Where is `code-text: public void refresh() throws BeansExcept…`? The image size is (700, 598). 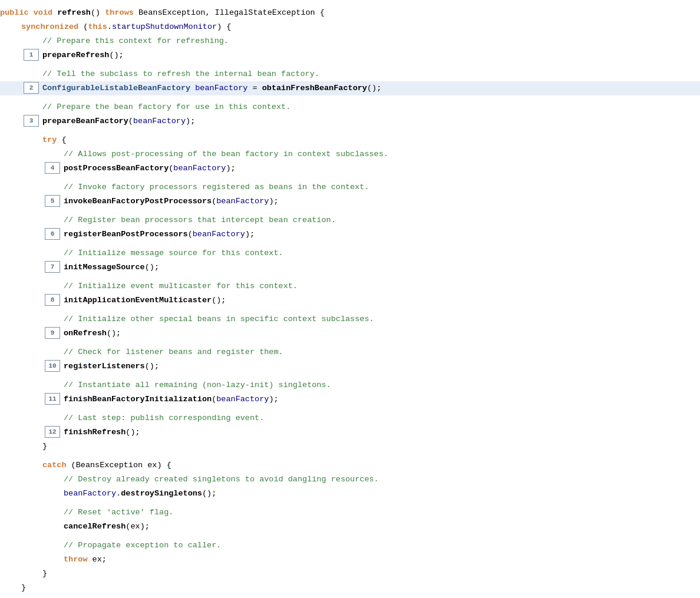 code-text: public void refresh() throws BeansExcept… is located at coordinates (350, 13).